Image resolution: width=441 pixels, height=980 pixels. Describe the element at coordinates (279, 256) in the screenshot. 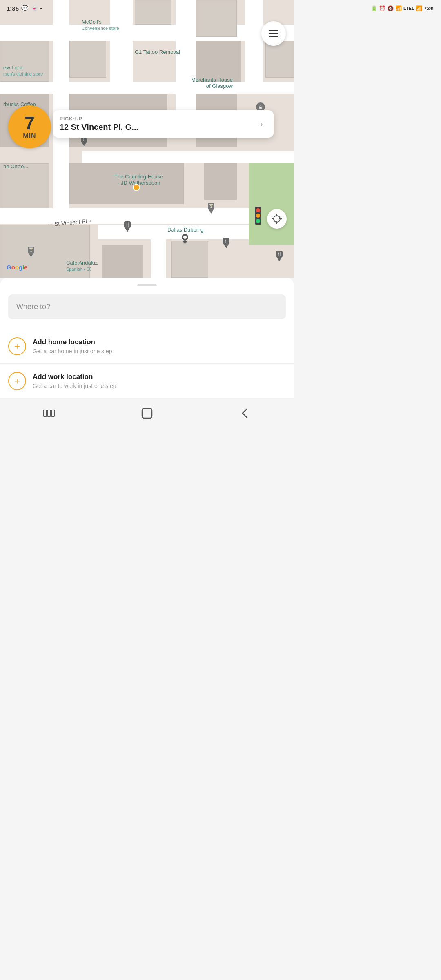

I see `map-pin-restaurant-4: 🍴` at that location.